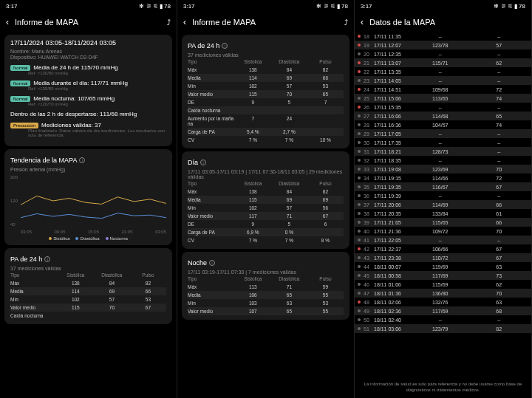 The width and height of the screenshot is (532, 398). Describe the element at coordinates (89, 307) in the screenshot. I see `table-row: Valor medio1157067` at that location.